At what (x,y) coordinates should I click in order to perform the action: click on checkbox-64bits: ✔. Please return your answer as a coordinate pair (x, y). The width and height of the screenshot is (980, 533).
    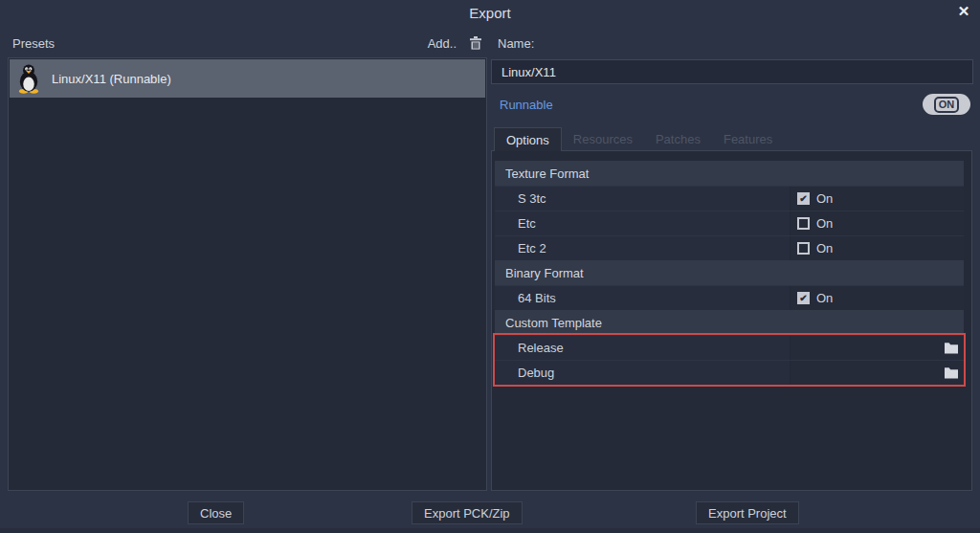
    Looking at the image, I should click on (804, 299).